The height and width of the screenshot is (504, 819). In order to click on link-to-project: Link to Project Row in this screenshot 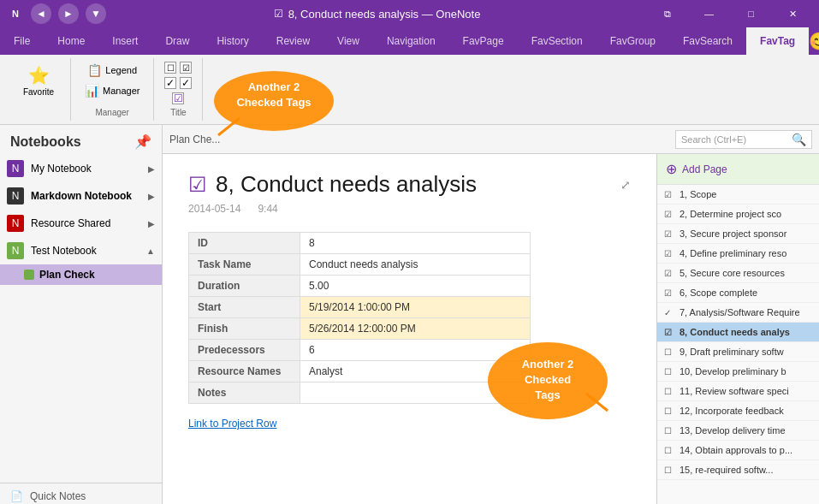, I will do `click(409, 424)`.